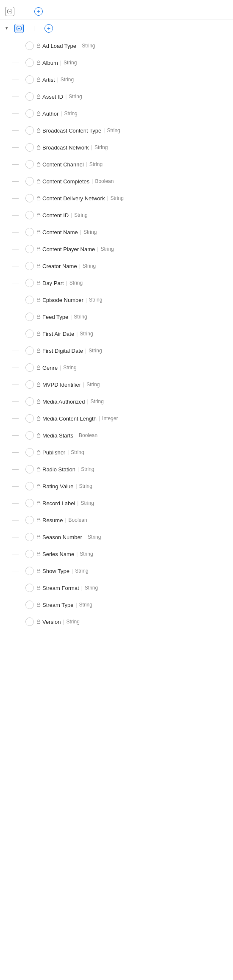 The width and height of the screenshot is (233, 980). Describe the element at coordinates (69, 418) in the screenshot. I see `field-name: Media Content Length` at that location.